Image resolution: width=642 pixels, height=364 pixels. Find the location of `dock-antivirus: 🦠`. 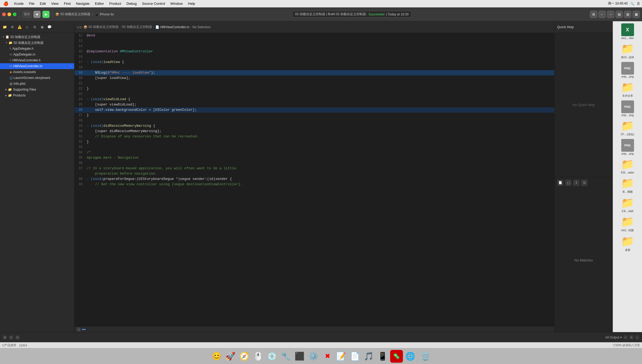

dock-antivirus: 🦠 is located at coordinates (397, 356).